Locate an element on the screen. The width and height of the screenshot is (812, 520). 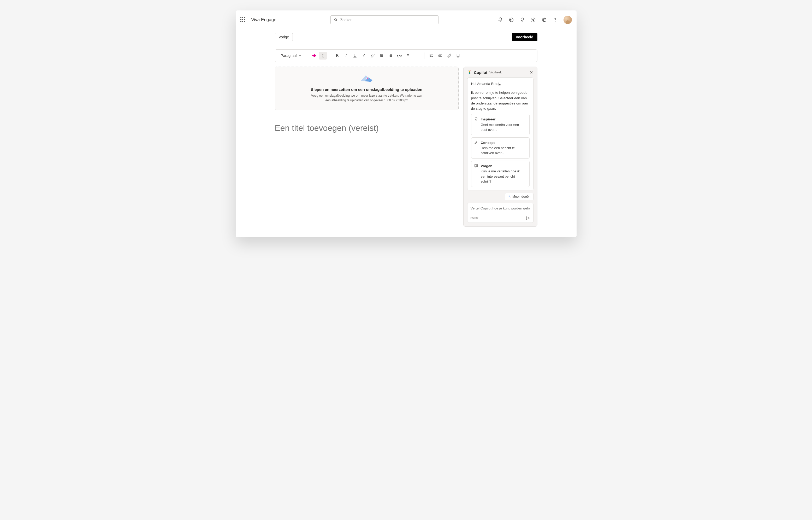
dropzone-line1: Voeg een omslagafbeelding toe om meer le… is located at coordinates (367, 96).